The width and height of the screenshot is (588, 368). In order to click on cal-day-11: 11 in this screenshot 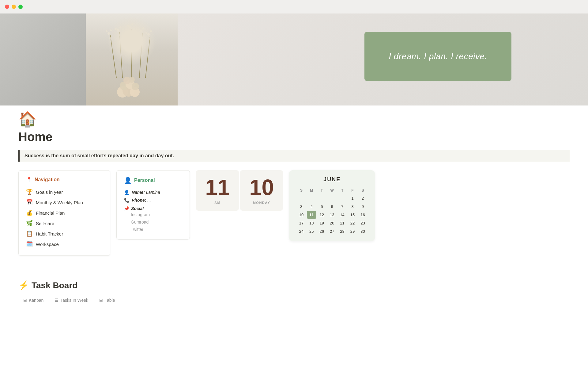, I will do `click(312, 215)`.